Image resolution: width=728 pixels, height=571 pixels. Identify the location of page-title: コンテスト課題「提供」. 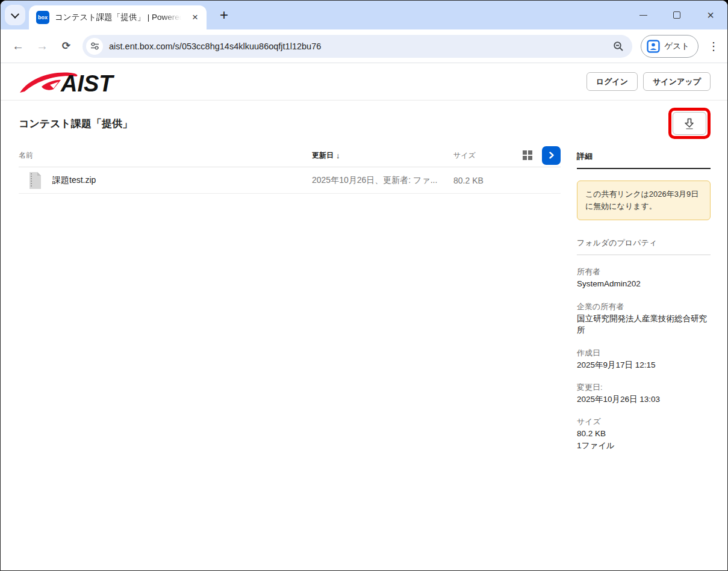
(76, 124).